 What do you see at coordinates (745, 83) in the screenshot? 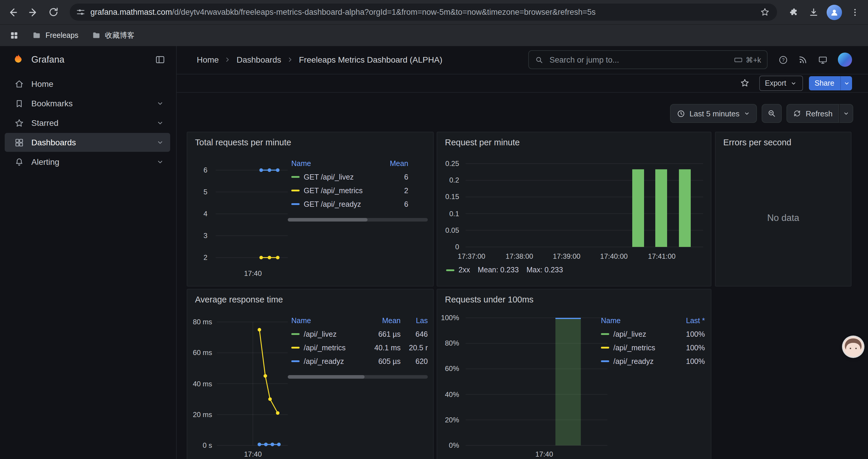
I see `favorite-star-icon` at bounding box center [745, 83].